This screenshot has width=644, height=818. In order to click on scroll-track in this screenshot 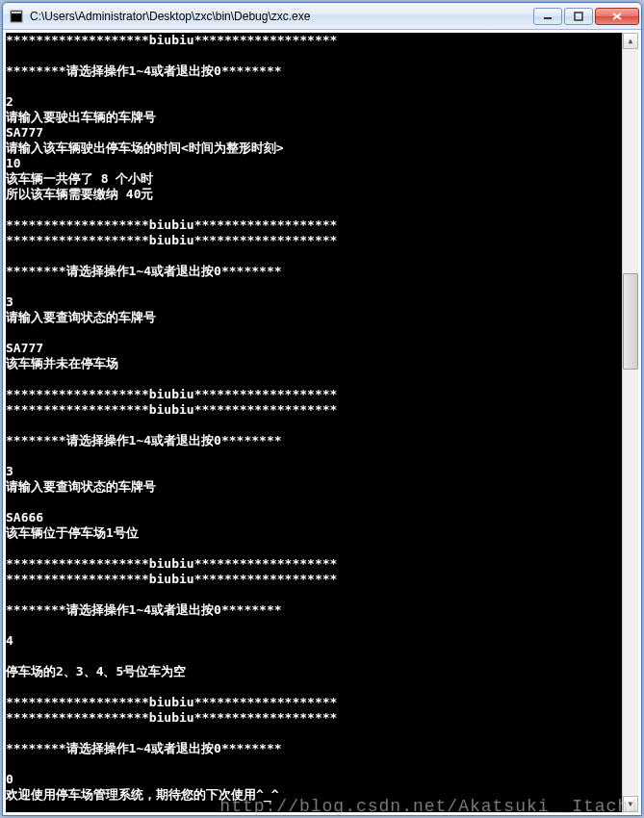, I will do `click(631, 422)`.